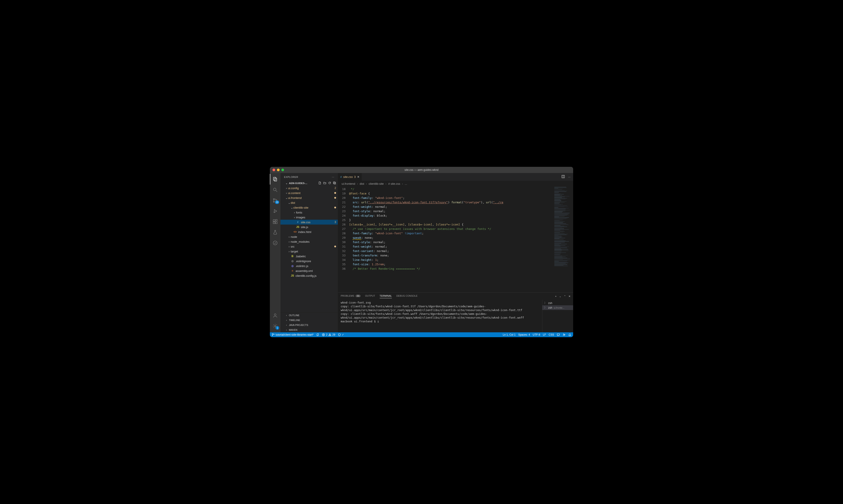 This screenshot has width=843, height=504. I want to click on search-icon, so click(275, 190).